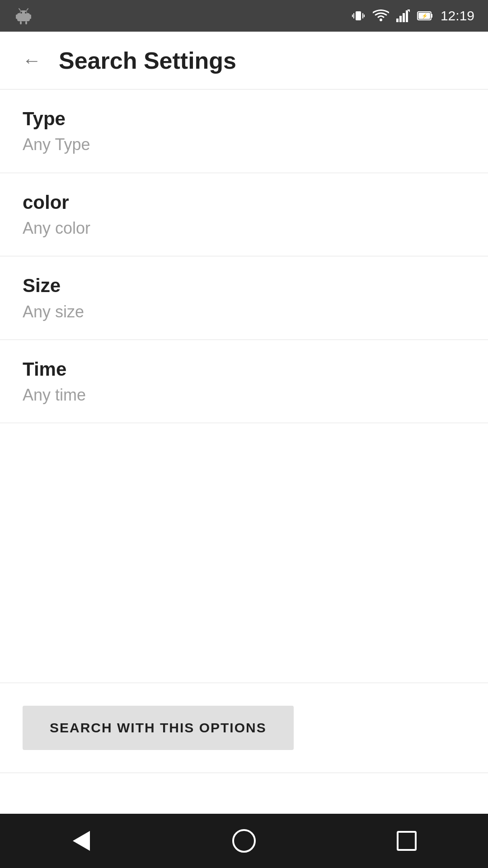  I want to click on settings-item-size-value: Any size, so click(244, 312).